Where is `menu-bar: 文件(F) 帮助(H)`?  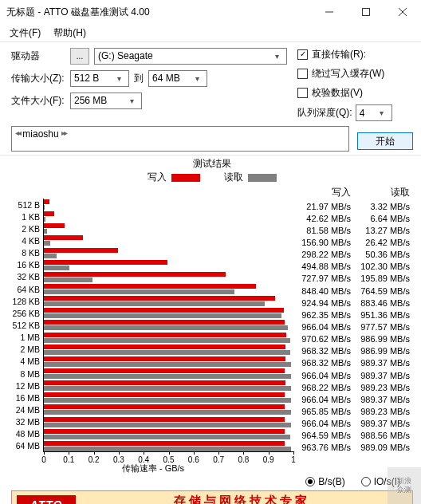 menu-bar: 文件(F) 帮助(H) is located at coordinates (210, 33).